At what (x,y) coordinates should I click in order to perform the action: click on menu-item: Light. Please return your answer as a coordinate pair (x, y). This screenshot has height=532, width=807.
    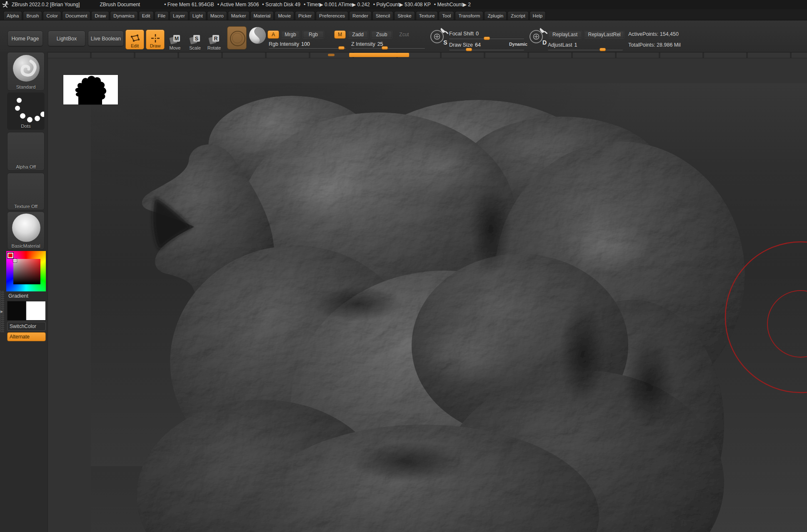
    Looking at the image, I should click on (197, 16).